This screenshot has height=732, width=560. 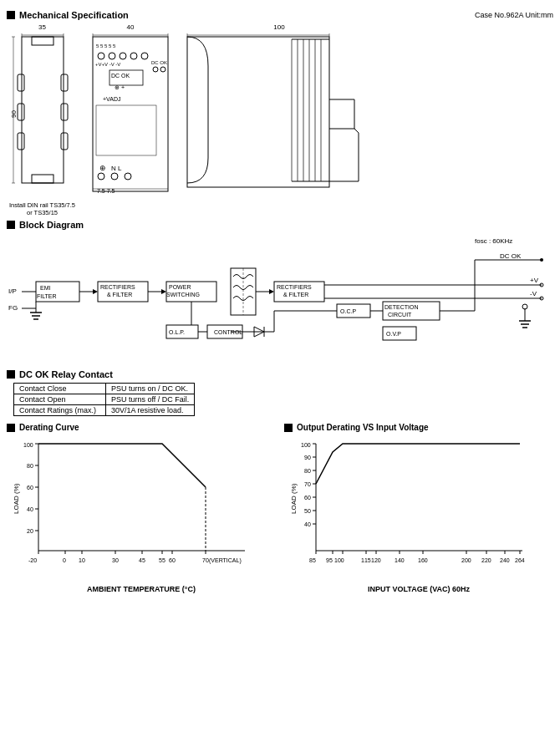 What do you see at coordinates (66, 374) in the screenshot?
I see `relay-contact-title: DC OK Relay Contact` at bounding box center [66, 374].